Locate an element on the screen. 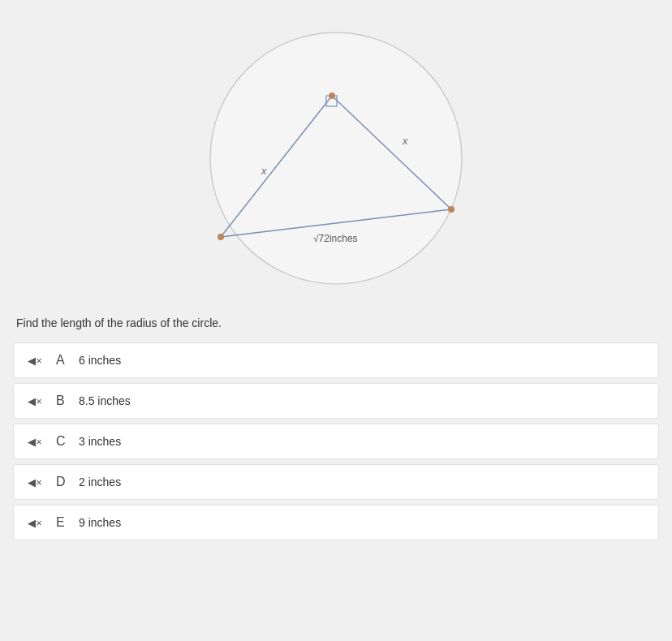  top-bar is located at coordinates (336, 8).